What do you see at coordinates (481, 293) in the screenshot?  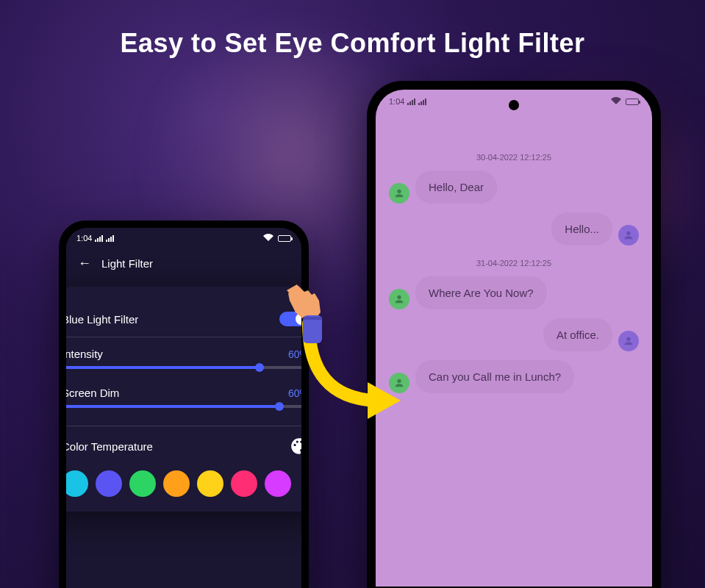 I see `chat-bubble: Where Are You Now?` at bounding box center [481, 293].